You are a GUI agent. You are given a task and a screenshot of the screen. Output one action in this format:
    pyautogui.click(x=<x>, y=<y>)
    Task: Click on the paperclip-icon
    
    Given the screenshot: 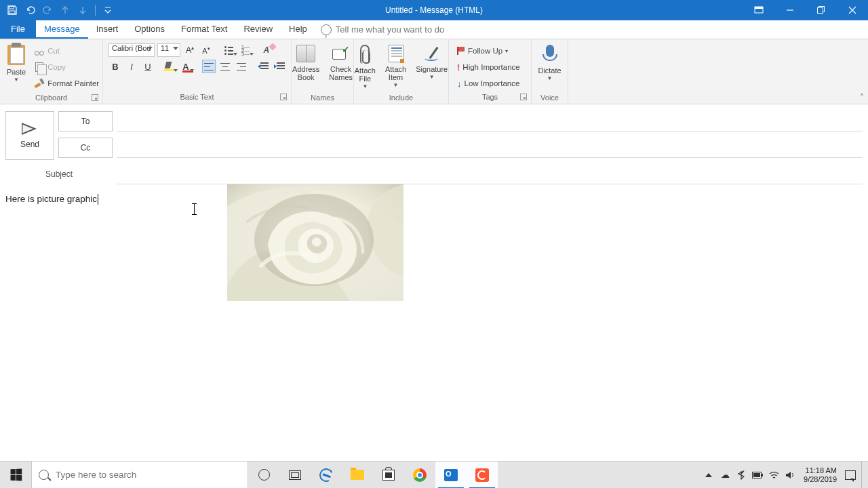 What is the action you would take?
    pyautogui.click(x=365, y=54)
    